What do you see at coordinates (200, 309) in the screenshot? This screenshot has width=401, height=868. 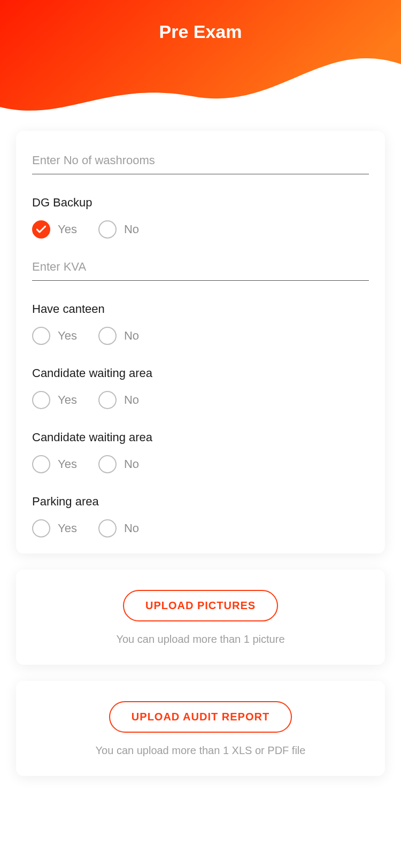 I see `canteen-label: Have canteen` at bounding box center [200, 309].